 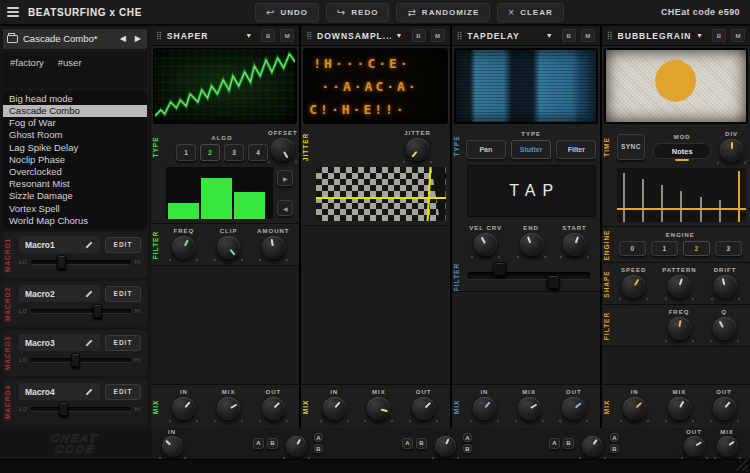 I want to click on preset-item: Resonant Mist, so click(x=75, y=184).